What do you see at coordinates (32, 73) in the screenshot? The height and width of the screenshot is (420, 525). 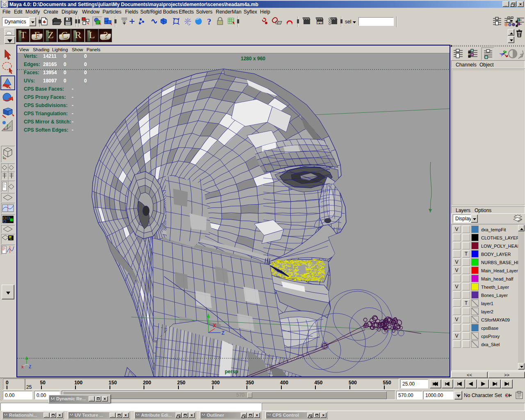 I see `svg-text: Faces:` at bounding box center [32, 73].